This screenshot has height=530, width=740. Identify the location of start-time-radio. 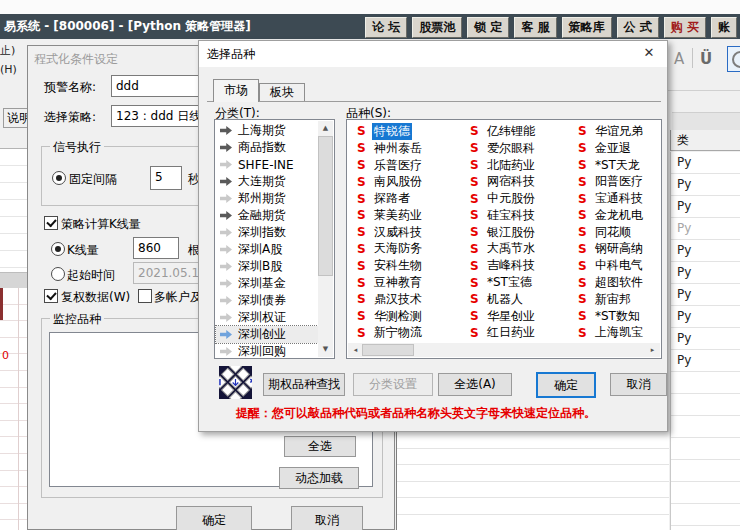
(58, 274).